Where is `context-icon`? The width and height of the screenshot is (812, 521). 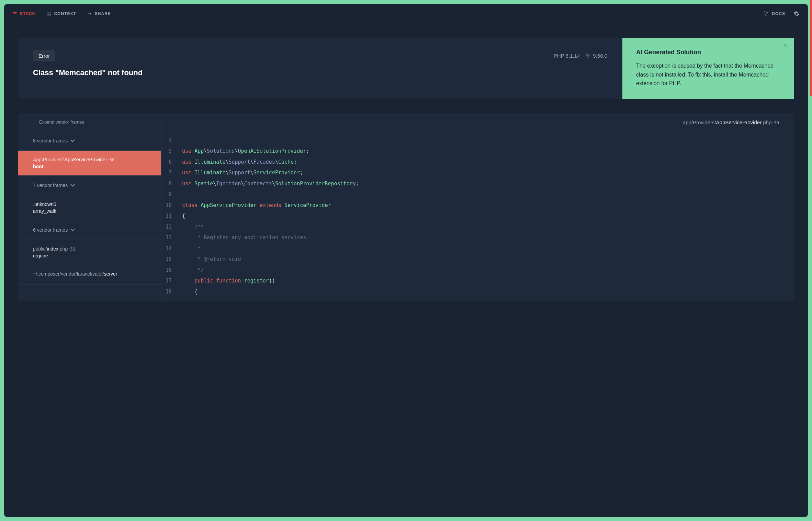 context-icon is located at coordinates (49, 14).